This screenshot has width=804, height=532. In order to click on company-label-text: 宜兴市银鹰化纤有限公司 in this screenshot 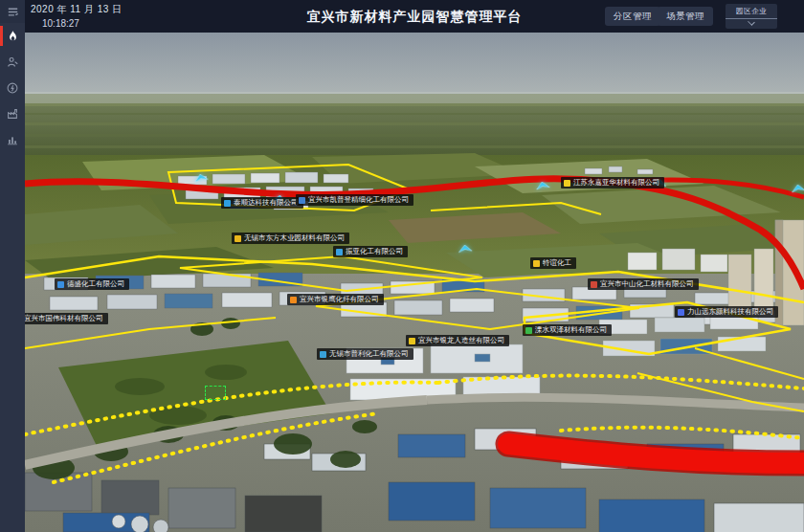, I will do `click(339, 299)`.